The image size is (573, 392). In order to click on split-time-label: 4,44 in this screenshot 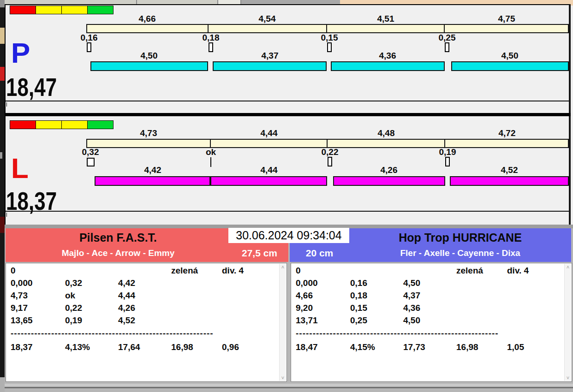, I will do `click(269, 133)`.